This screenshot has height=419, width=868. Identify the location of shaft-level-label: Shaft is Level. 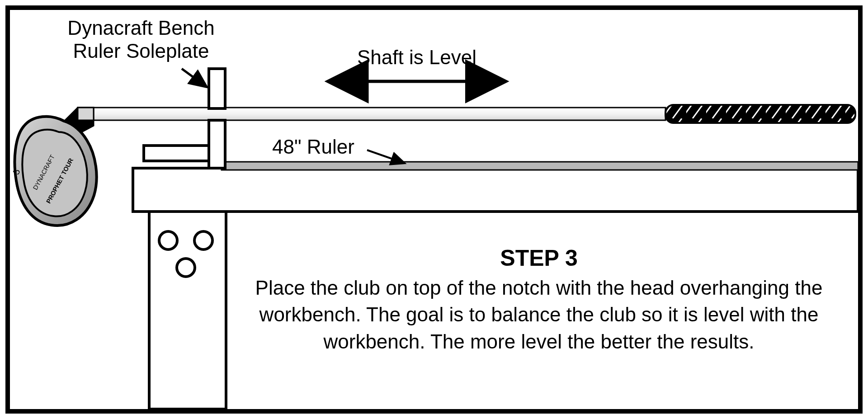
(417, 58).